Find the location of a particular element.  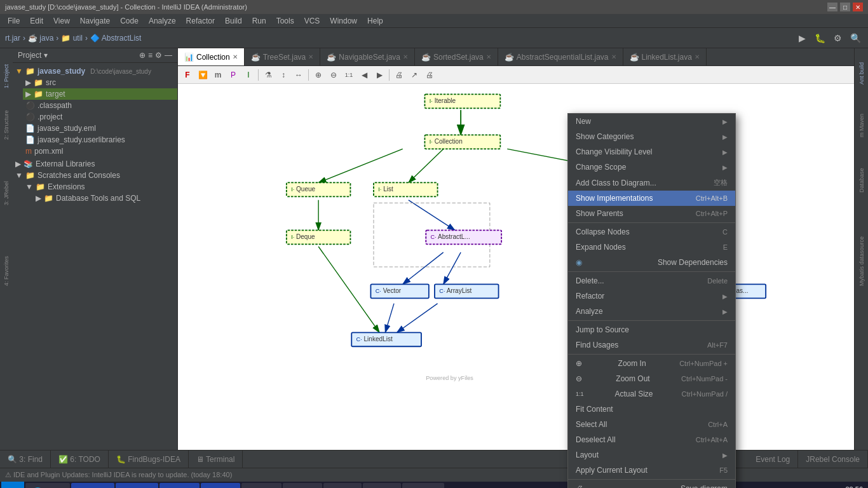

ctx-fit-content: Fit Content is located at coordinates (652, 409).